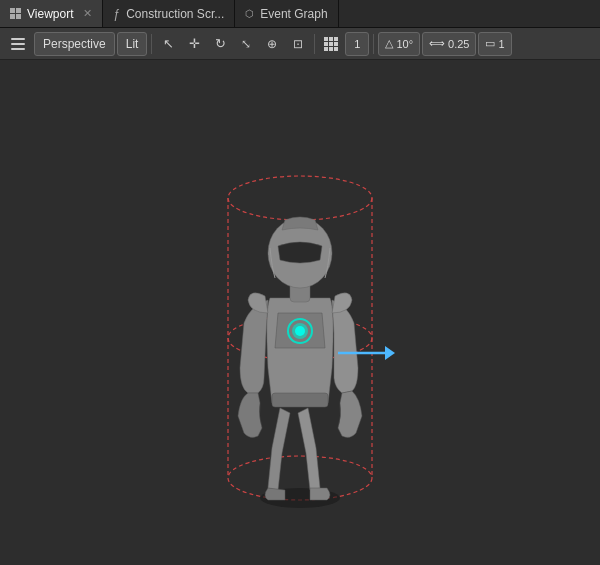  What do you see at coordinates (300, 44) in the screenshot?
I see `toolbar: Perspective Lit ↖ ✛ ↻ ⤡ ⊕ ⊡ 1` at bounding box center [300, 44].